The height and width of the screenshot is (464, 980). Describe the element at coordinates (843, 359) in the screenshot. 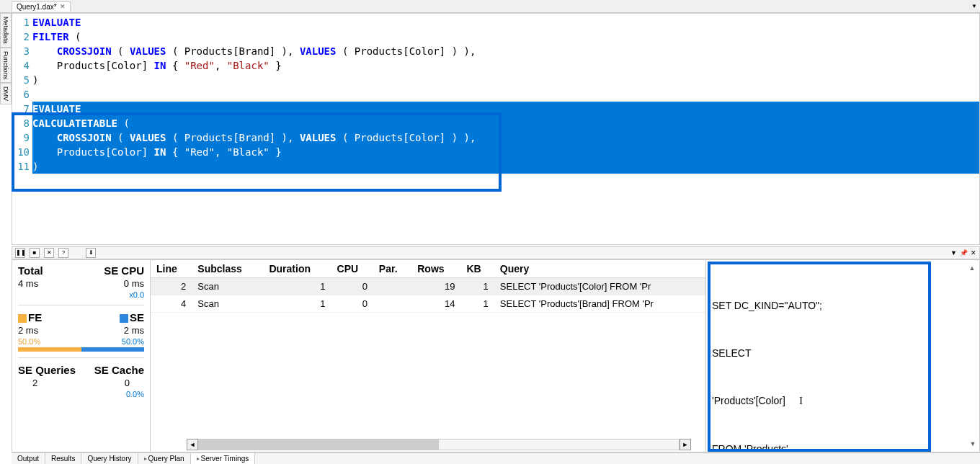

I see `detail-text: SET DC_KIND="AUTO"; SELECT 'Products'[Co…` at that location.